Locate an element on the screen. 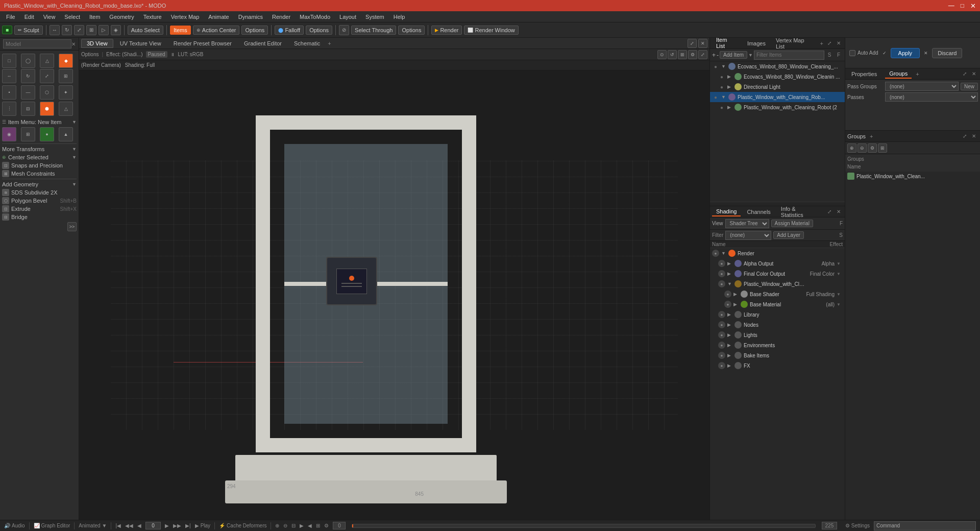 The height and width of the screenshot is (531, 980). shade-expand-7: ▶ is located at coordinates (730, 325).